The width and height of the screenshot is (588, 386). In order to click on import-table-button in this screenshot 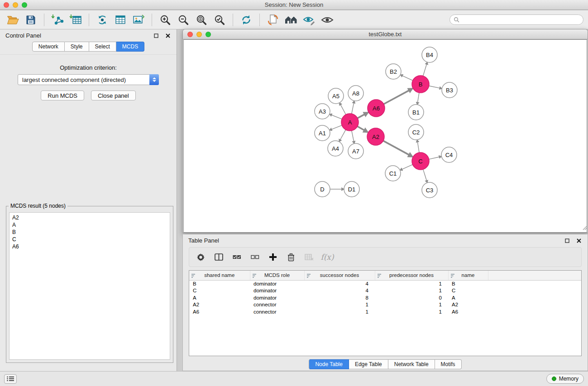, I will do `click(76, 20)`.